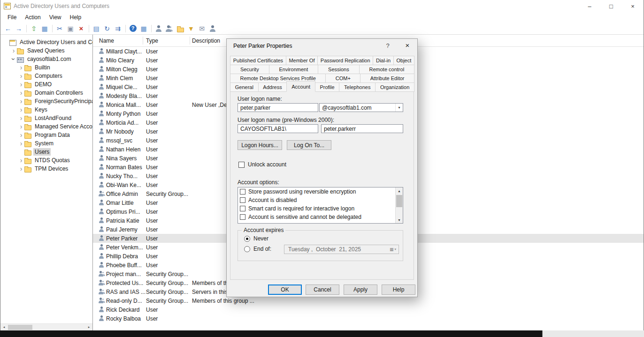  Describe the element at coordinates (60, 29) in the screenshot. I see `cut-icon: ✂` at that location.